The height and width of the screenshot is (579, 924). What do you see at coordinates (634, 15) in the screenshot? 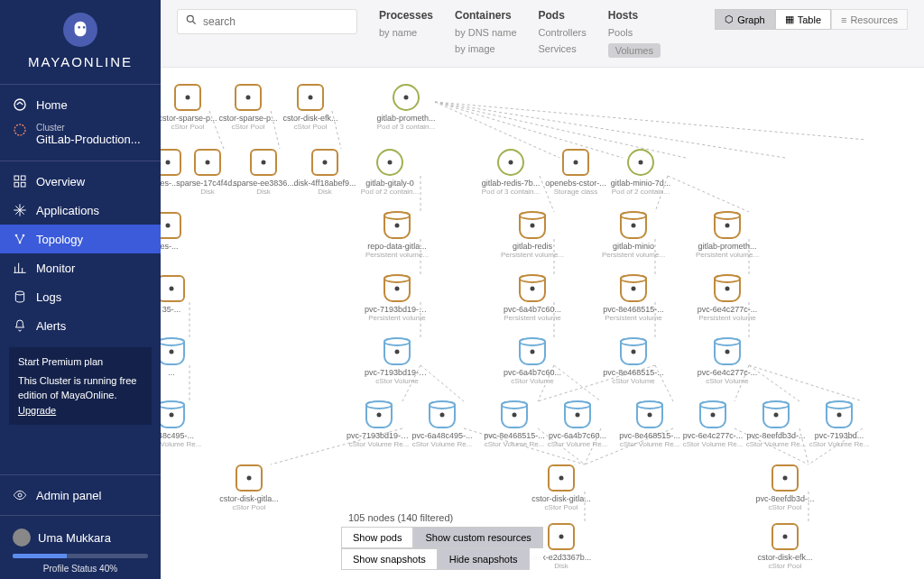
I see `filter-head: Hosts` at bounding box center [634, 15].